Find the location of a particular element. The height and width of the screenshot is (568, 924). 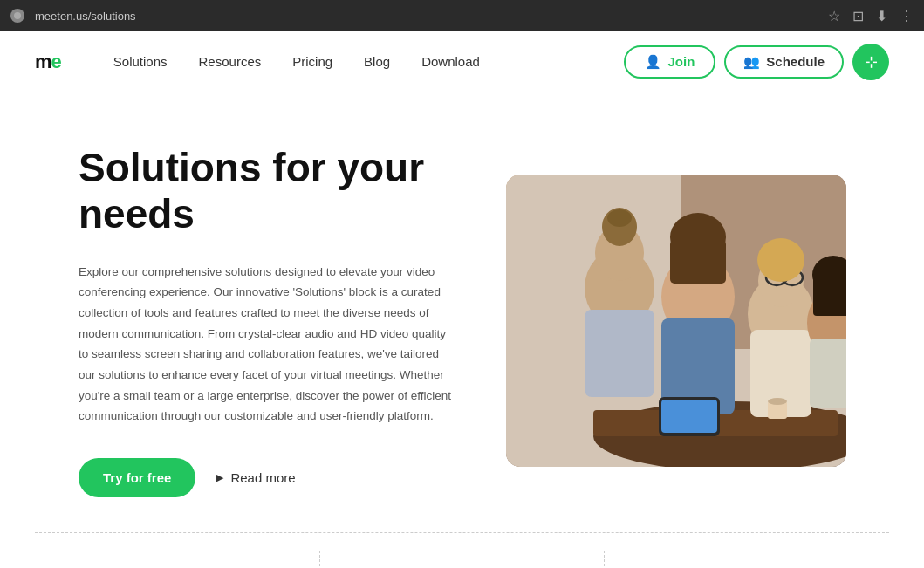

nav-resources: Resources is located at coordinates (230, 61).